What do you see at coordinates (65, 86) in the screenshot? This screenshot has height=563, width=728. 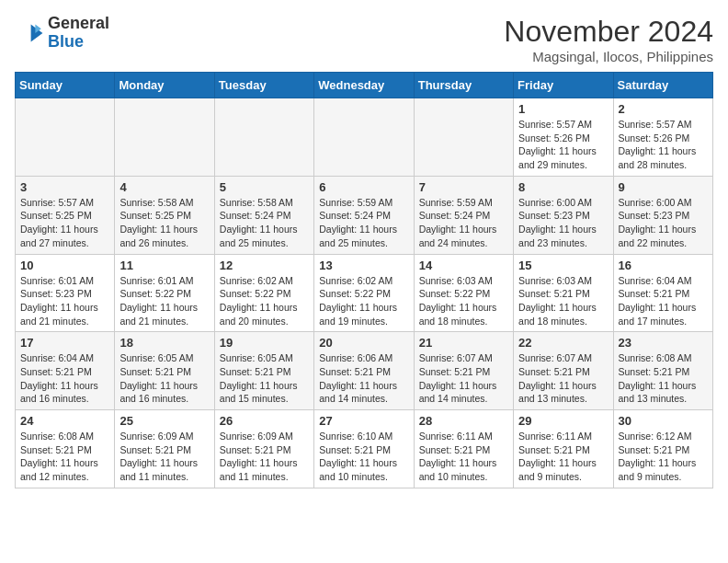 I see `weekday-header: Sunday` at bounding box center [65, 86].